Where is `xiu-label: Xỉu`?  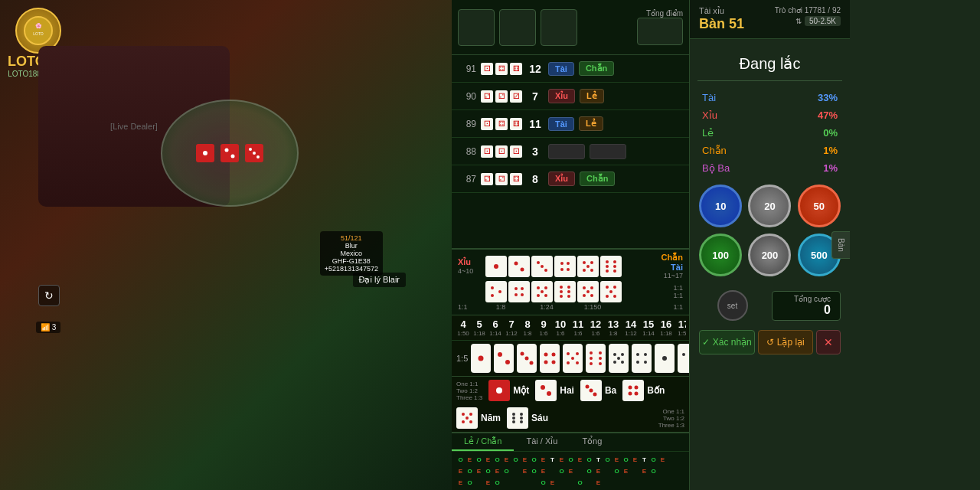
xiu-label: Xỉu is located at coordinates (472, 262).